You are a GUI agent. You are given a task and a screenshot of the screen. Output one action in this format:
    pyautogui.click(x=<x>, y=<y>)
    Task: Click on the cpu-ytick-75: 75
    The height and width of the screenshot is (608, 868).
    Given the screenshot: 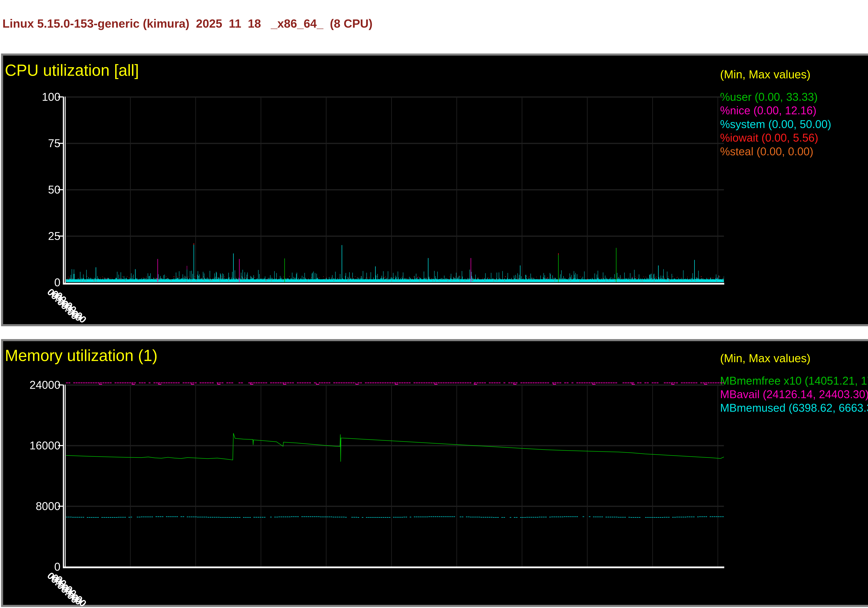 What is the action you would take?
    pyautogui.click(x=33, y=143)
    